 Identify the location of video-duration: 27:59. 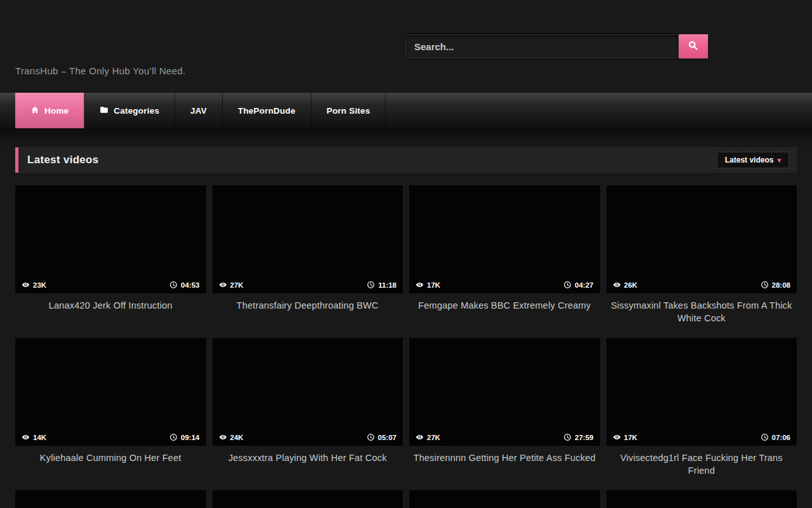
(584, 438).